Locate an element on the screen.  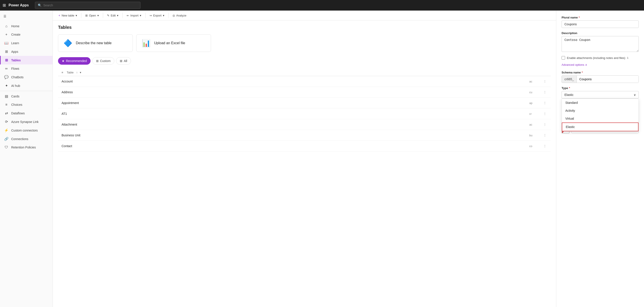
sidebar-item-custom-connectors: ⚡ Custom connectors is located at coordinates (26, 130).